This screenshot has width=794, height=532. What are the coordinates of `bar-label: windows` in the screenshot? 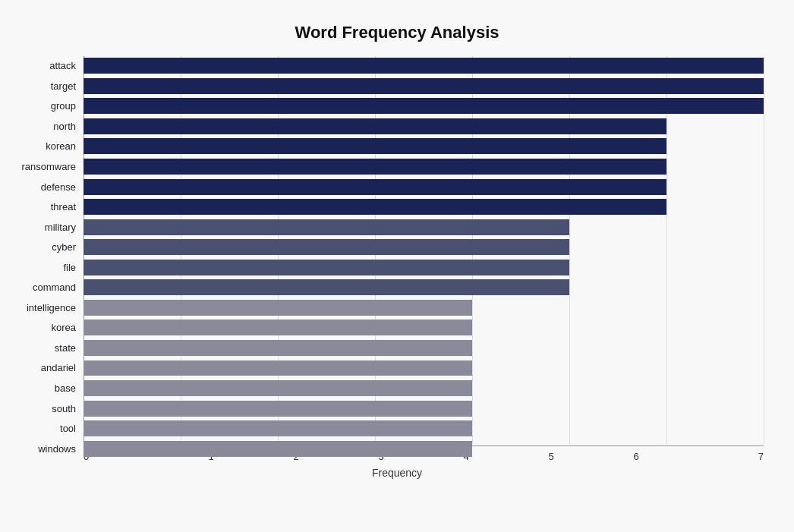 It's located at (42, 449).